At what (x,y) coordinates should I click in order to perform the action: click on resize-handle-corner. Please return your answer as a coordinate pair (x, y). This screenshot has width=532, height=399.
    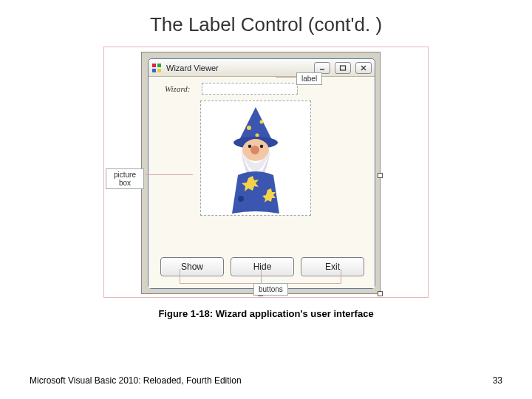
    Looking at the image, I should click on (380, 294).